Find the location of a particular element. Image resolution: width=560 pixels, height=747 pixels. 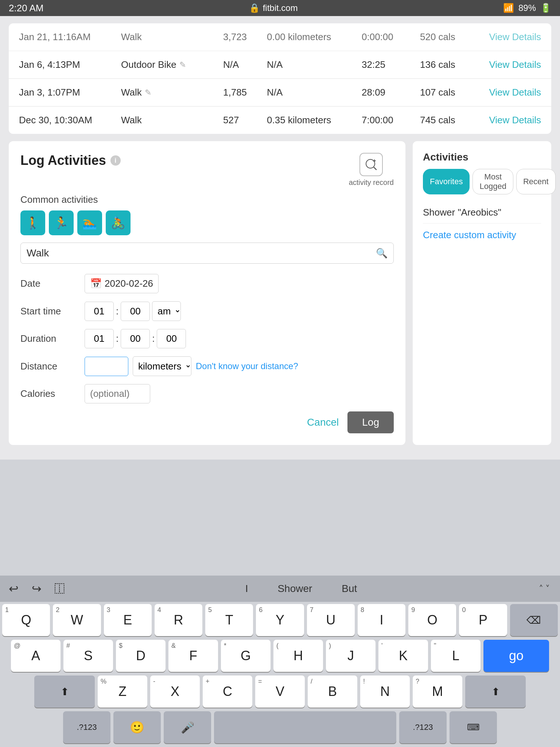

table-row: Dec 30, 10:30AM Walk 527 0.35 kilometers… is located at coordinates (280, 120).